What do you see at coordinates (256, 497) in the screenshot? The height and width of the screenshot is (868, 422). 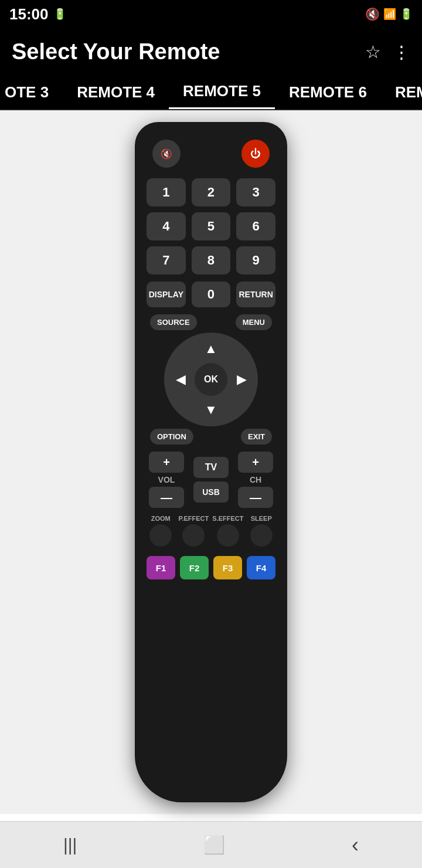 I see `ch-minus-button: —` at bounding box center [256, 497].